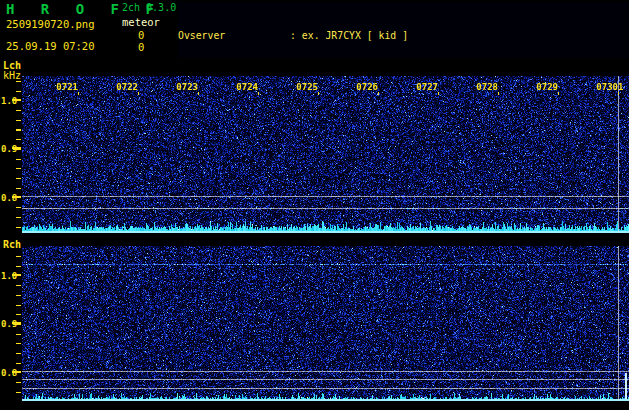 Image resolution: width=629 pixels, height=410 pixels. I want to click on time-label: 0729, so click(546, 87).